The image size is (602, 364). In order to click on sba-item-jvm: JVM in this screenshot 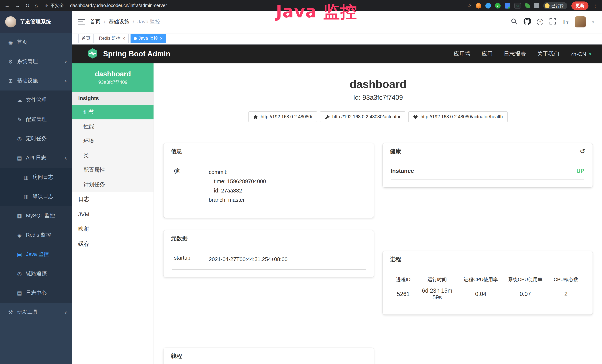, I will do `click(113, 214)`.